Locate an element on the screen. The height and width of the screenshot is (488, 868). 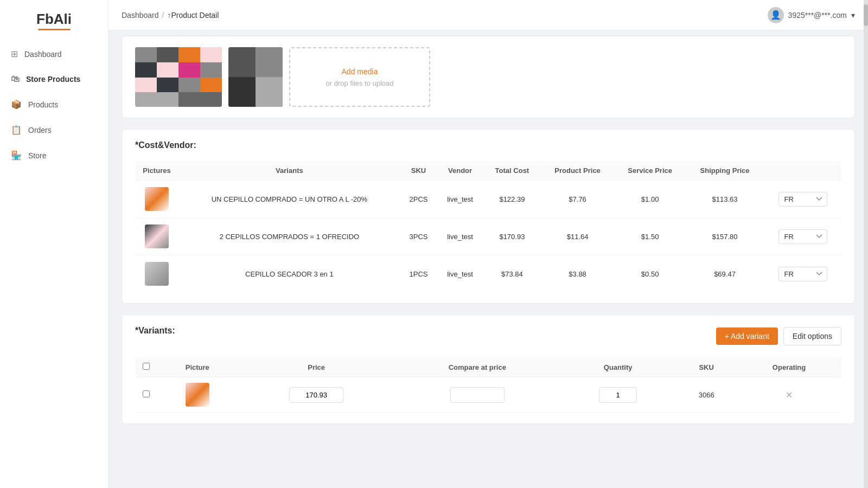
sidebar-item-dashboard: ⊞ Dashboard is located at coordinates (54, 54).